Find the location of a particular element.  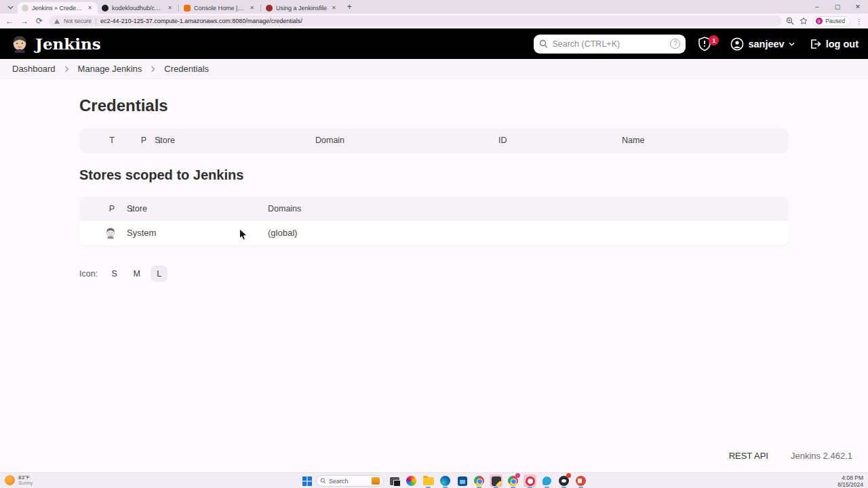

stores-section-title: Stores scoped to Jenkins is located at coordinates (161, 175).